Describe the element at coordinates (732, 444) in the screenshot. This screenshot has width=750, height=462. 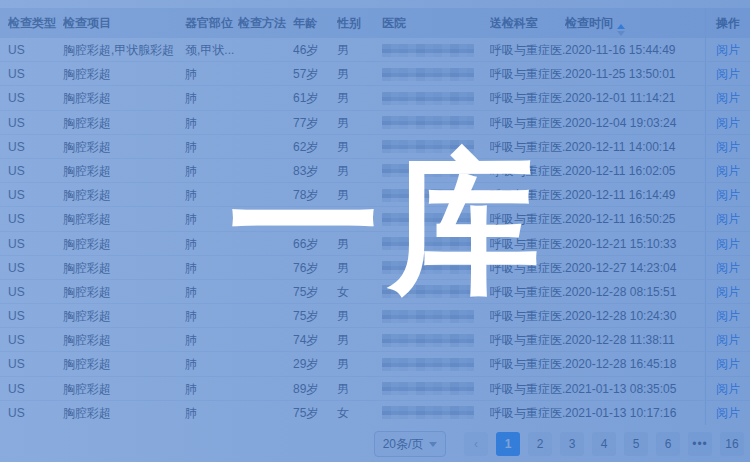
I see `last-page-button: 16` at that location.